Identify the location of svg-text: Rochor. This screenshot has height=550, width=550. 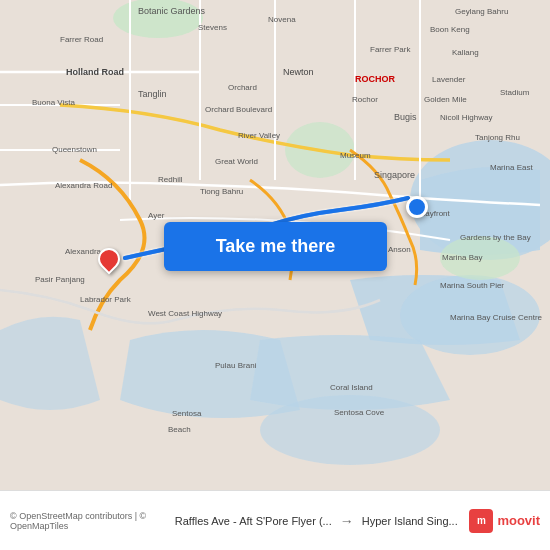
(365, 100).